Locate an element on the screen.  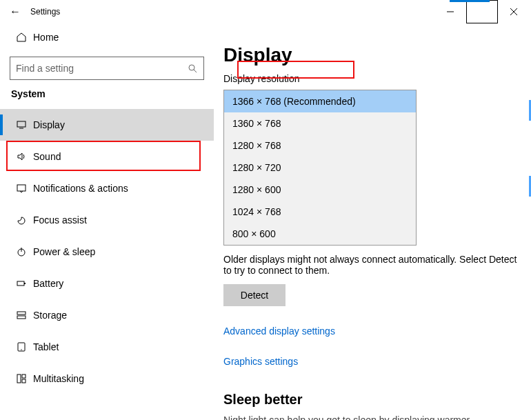
home-icon is located at coordinates (21, 37).